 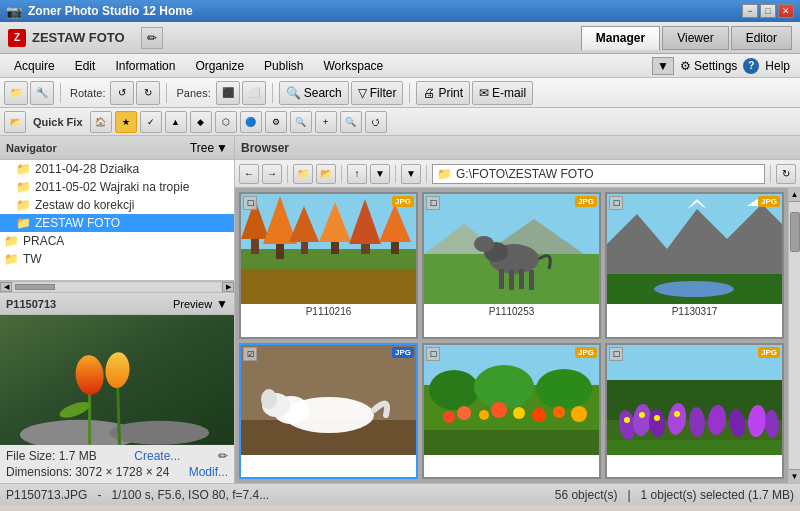 I want to click on menu-edit: Edit, so click(x=86, y=66).